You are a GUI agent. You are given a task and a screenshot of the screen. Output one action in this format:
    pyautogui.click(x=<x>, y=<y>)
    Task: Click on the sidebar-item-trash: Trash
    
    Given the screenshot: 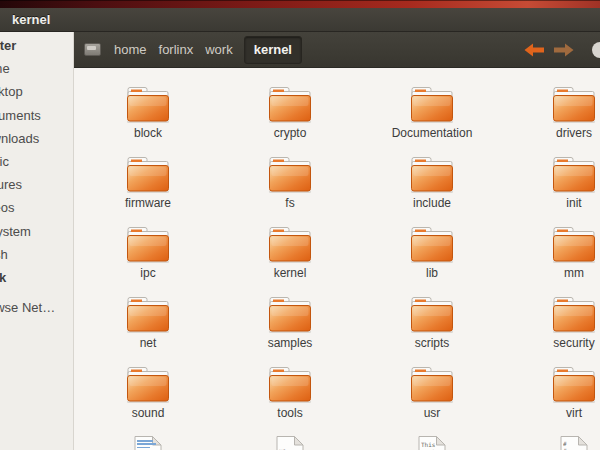 What is the action you would take?
    pyautogui.click(x=36, y=254)
    